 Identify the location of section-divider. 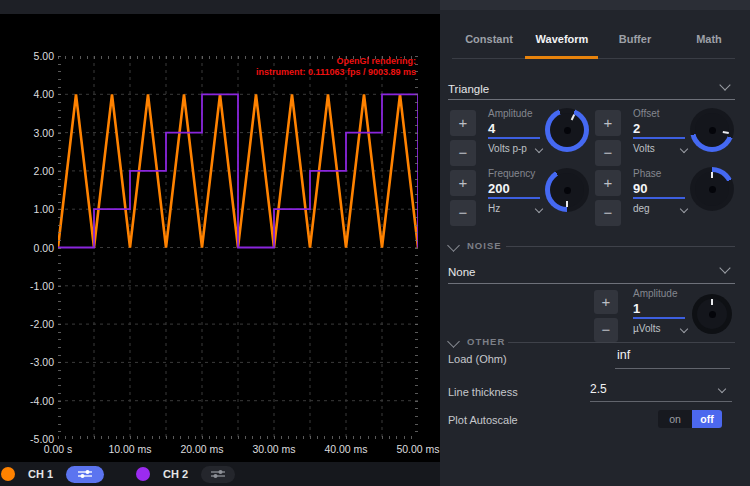
(620, 246).